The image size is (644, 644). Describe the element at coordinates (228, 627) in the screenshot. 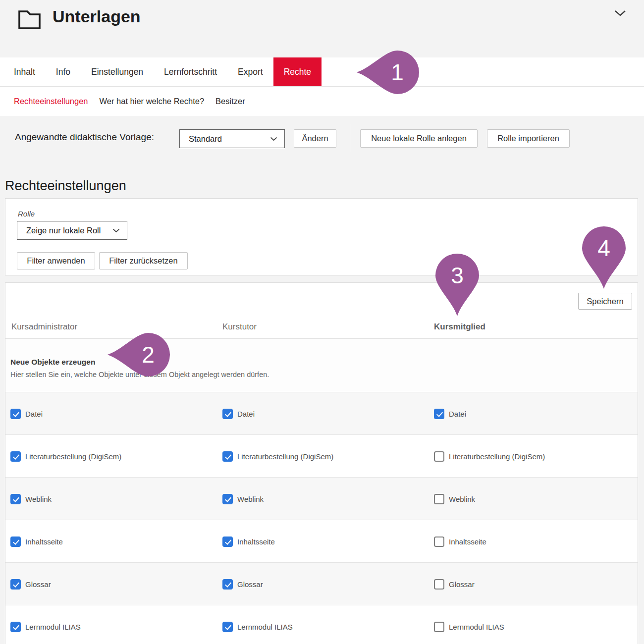

I see `checkbox-kurstutor-lernmodul-ilias` at that location.